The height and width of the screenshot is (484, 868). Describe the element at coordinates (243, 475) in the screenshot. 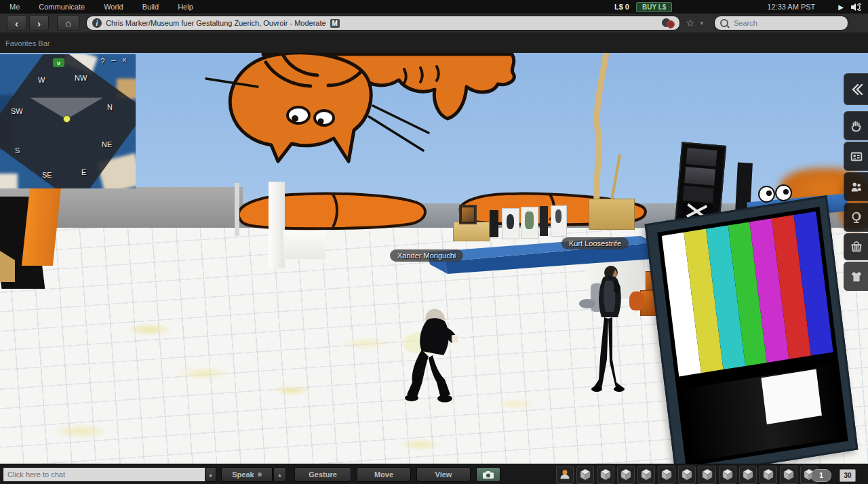

I see `speak-label: Speak` at that location.